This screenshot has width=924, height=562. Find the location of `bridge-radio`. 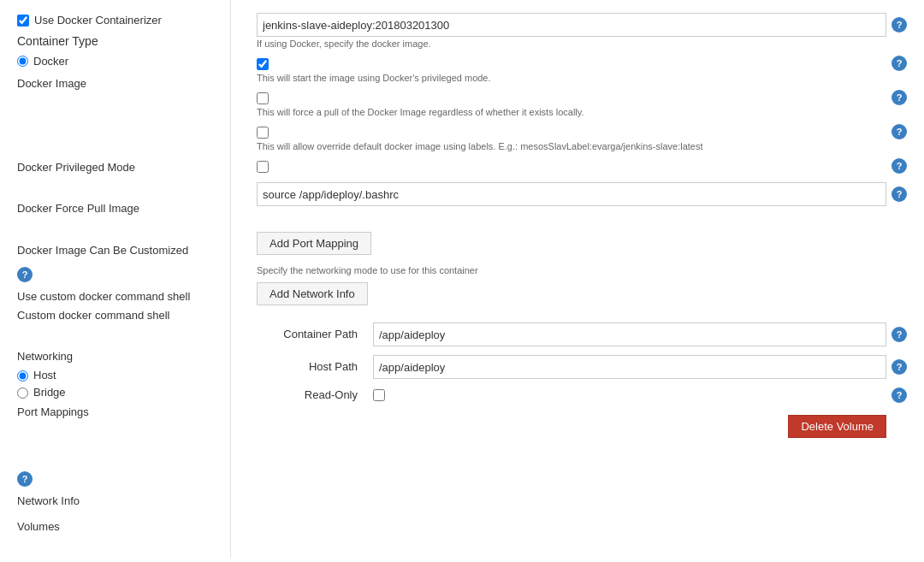

bridge-radio is located at coordinates (22, 393).